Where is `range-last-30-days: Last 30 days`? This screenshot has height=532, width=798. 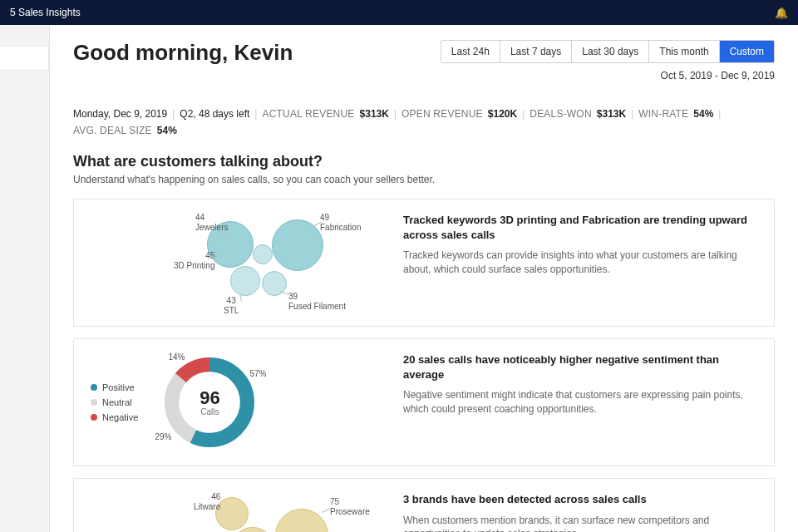
range-last-30-days: Last 30 days is located at coordinates (610, 52).